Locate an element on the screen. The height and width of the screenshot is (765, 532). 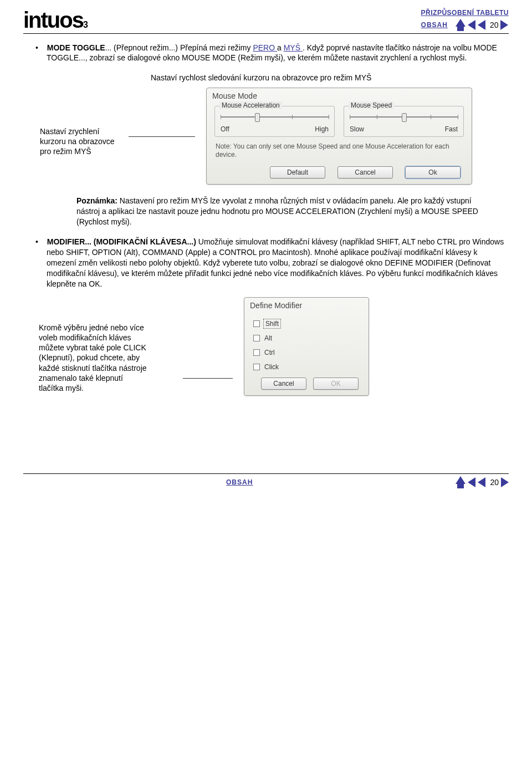
page-number: 20 is located at coordinates (494, 25).